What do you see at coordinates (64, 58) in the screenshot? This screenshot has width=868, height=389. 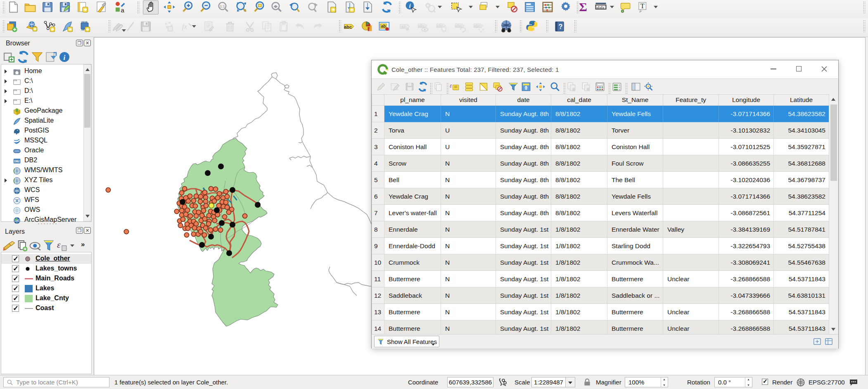 I see `svg-text: i` at bounding box center [64, 58].